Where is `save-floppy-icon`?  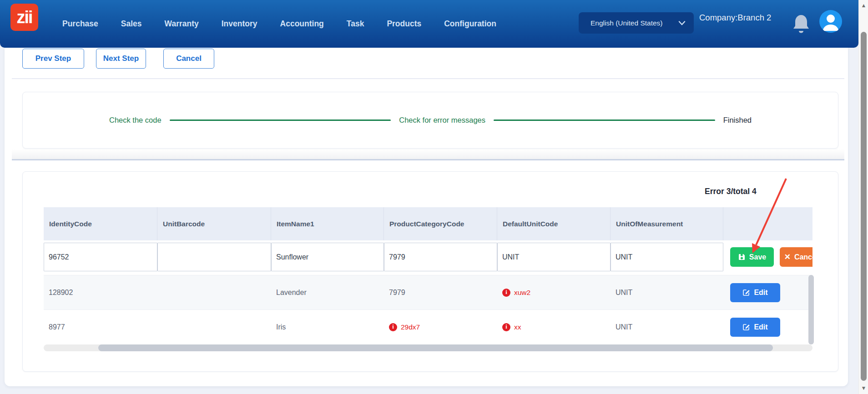
save-floppy-icon is located at coordinates (742, 257).